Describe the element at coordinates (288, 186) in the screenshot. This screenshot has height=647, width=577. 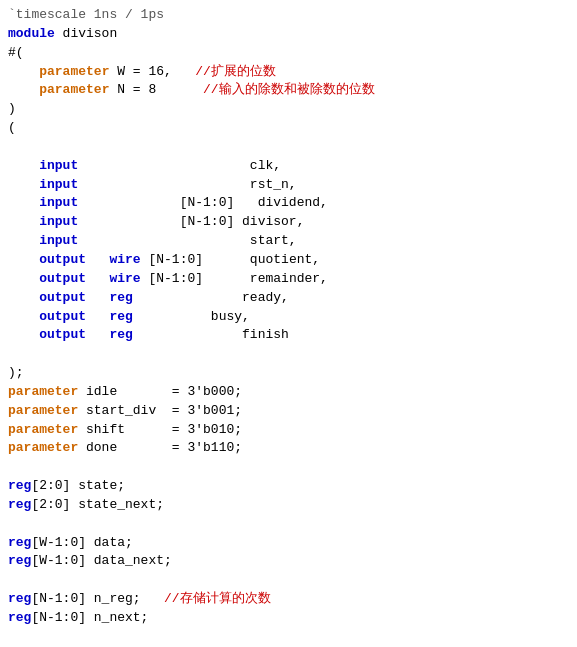
I see `code-line: input rst_n,` at that location.